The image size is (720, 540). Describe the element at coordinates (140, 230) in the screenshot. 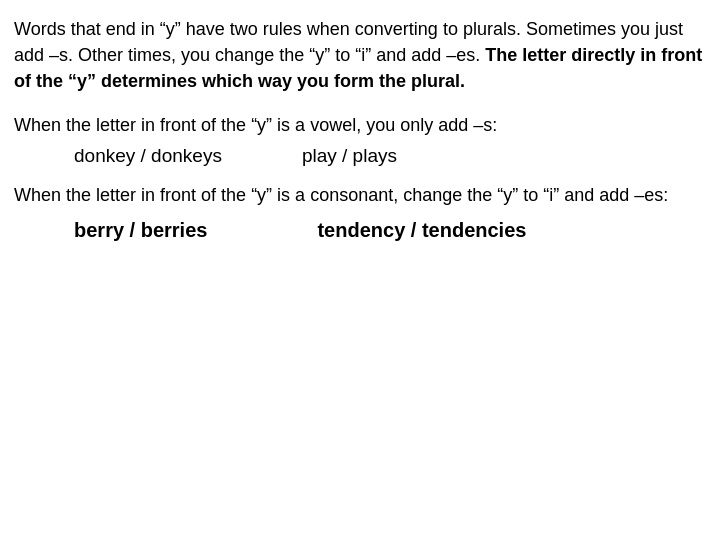

I see `example-berry: berry / berries` at that location.